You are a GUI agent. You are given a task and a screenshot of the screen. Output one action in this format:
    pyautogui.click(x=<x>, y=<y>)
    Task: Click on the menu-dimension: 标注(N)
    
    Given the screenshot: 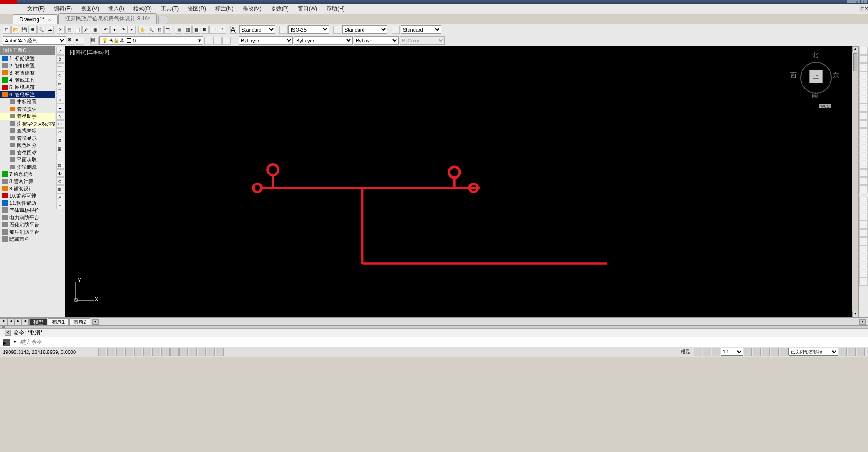 What is the action you would take?
    pyautogui.click(x=224, y=9)
    